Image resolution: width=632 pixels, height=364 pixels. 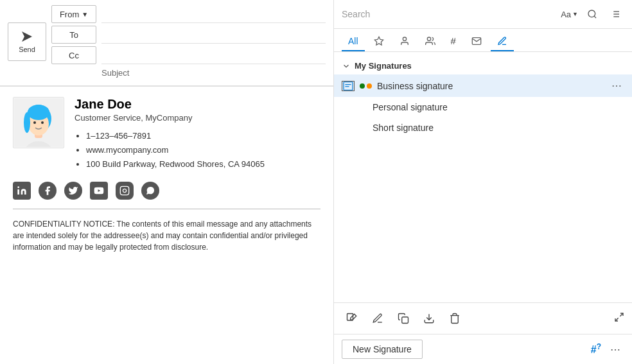 What do you see at coordinates (125, 191) in the screenshot?
I see `instagram-icon` at bounding box center [125, 191].